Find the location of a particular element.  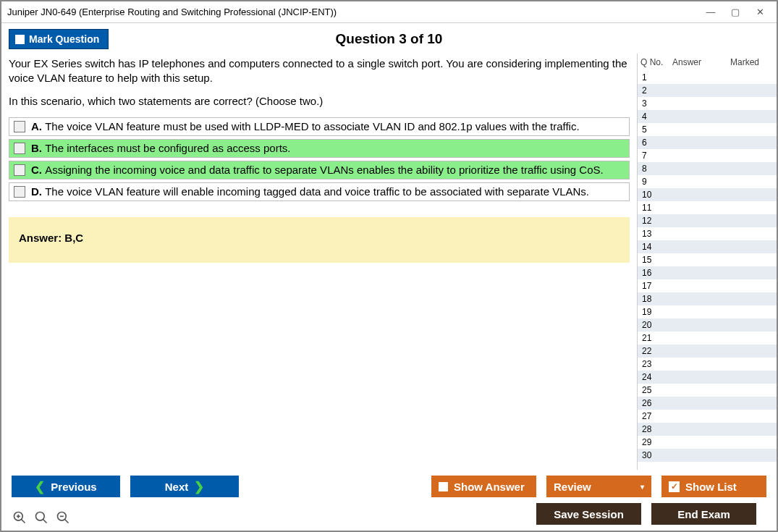

option-B: B. The interfaces must be configured as … is located at coordinates (319, 148).